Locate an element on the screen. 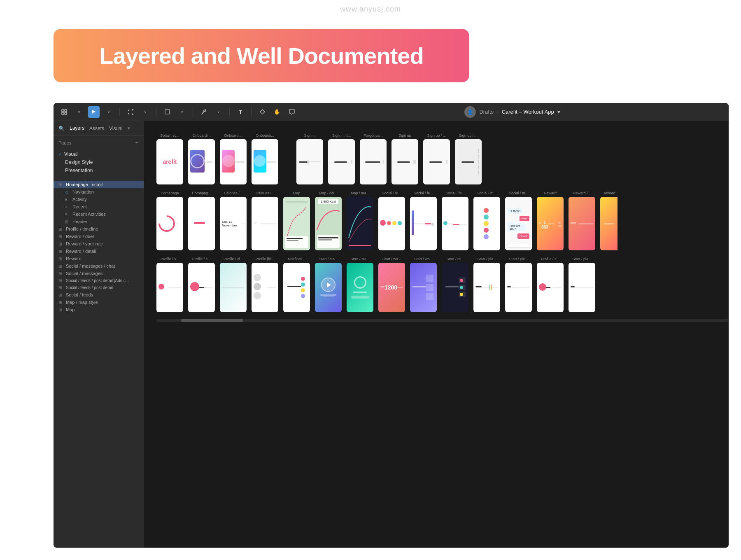 The height and width of the screenshot is (560, 741). comment-tool is located at coordinates (292, 112).